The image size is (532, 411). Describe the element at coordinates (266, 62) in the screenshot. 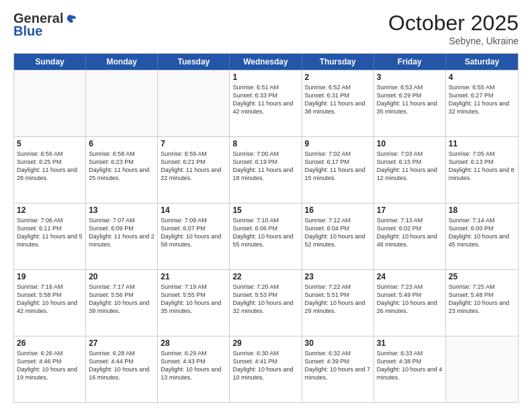

I see `calendar-header: SundayMondayTuesdayWednesdayThursdayFrid…` at that location.